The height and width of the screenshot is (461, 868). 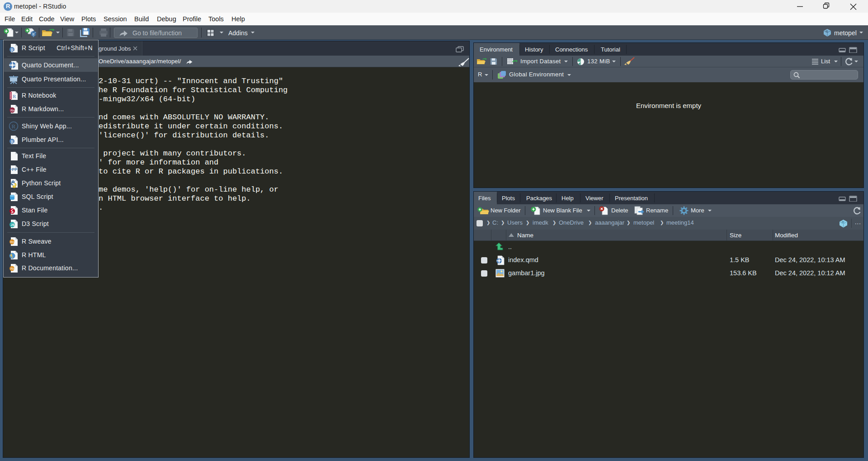 I want to click on svg-text: Rm, so click(x=13, y=110).